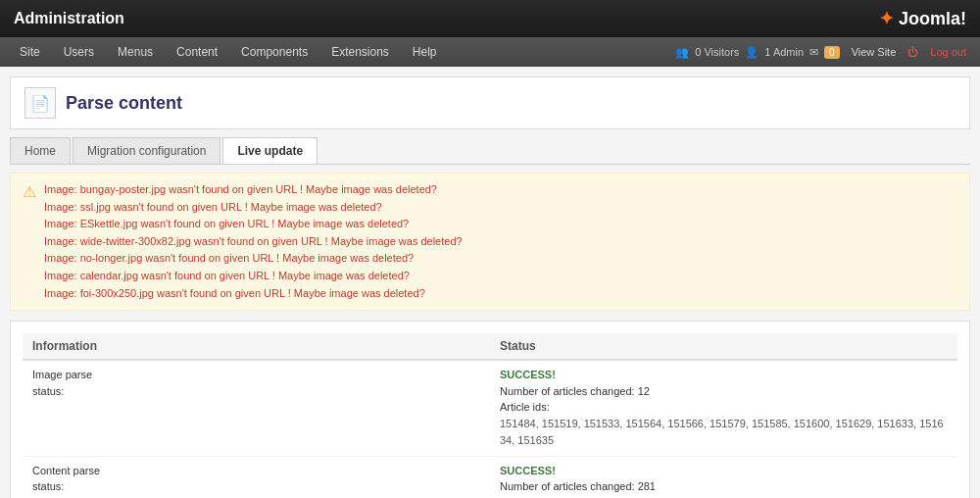 The image size is (980, 498). What do you see at coordinates (717, 52) in the screenshot?
I see `visitors-count: 0 Visitors` at bounding box center [717, 52].